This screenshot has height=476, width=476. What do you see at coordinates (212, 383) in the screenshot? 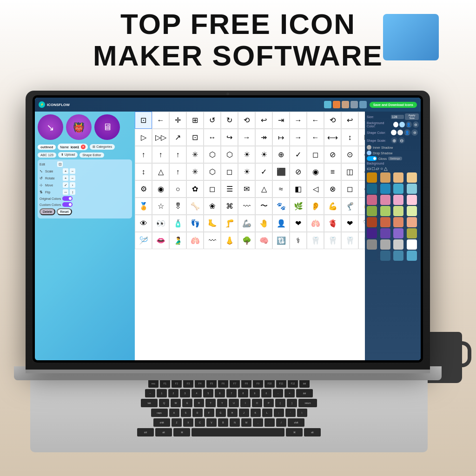
I see `key-f5: F5` at bounding box center [212, 383].